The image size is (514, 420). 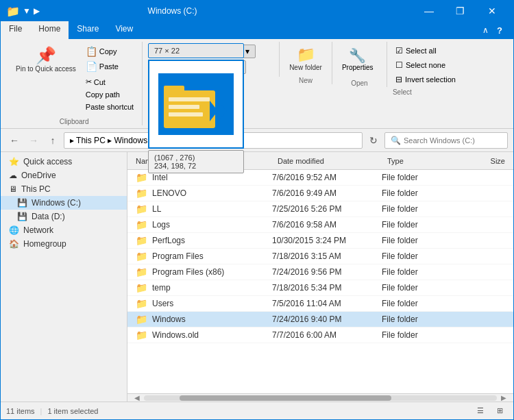 What do you see at coordinates (64, 230) in the screenshot?
I see `sidebar-item-network: 🌐 Network` at bounding box center [64, 230].